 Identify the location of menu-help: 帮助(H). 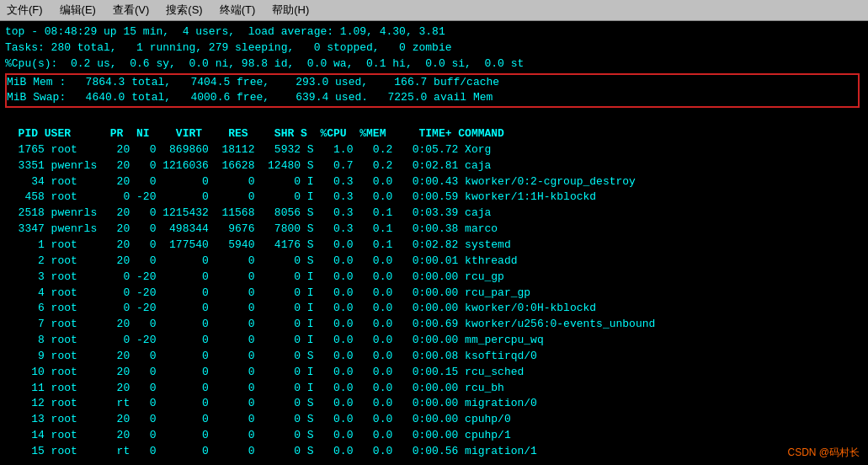
(290, 10).